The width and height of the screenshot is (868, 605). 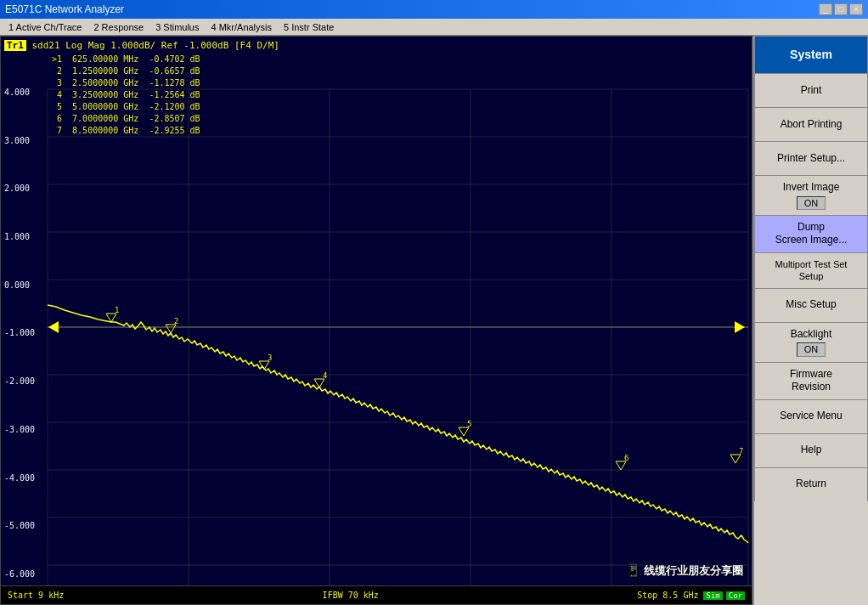 I want to click on marker-5: 5 5.0000000 GHz -2.1200 dB, so click(x=126, y=107).